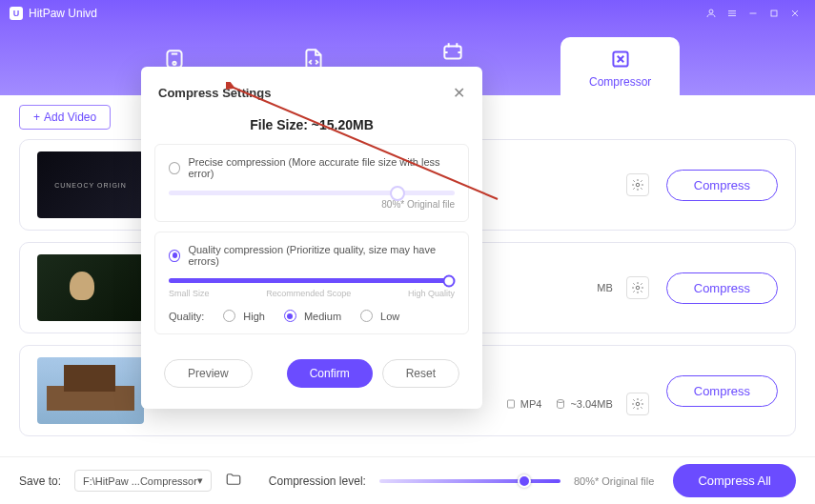 This screenshot has height=504, width=815. What do you see at coordinates (614, 481) in the screenshot?
I see `compression-level-value: 80%* Original file` at bounding box center [614, 481].